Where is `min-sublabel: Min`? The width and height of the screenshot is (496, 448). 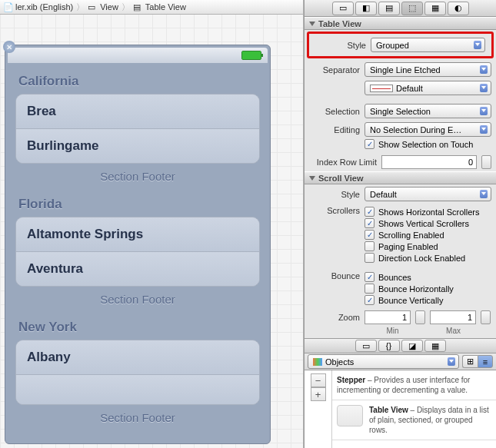 min-sublabel: Min is located at coordinates (392, 330).